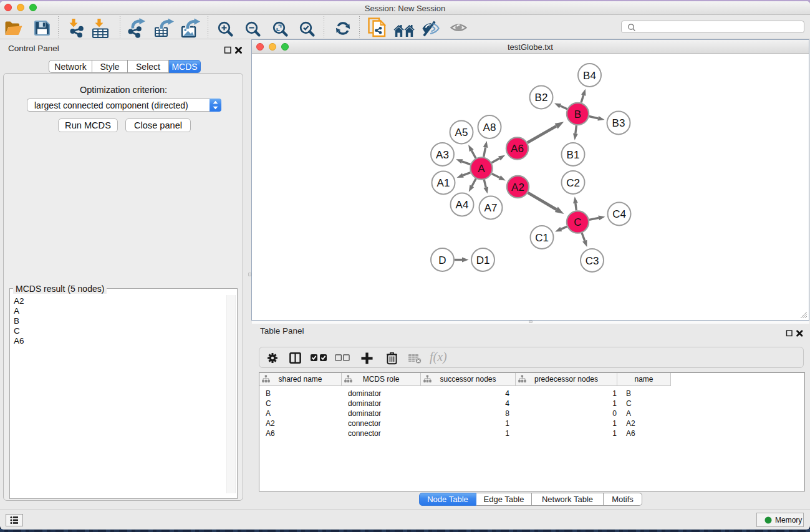  Describe the element at coordinates (619, 123) in the screenshot. I see `svg-text: B3` at that location.